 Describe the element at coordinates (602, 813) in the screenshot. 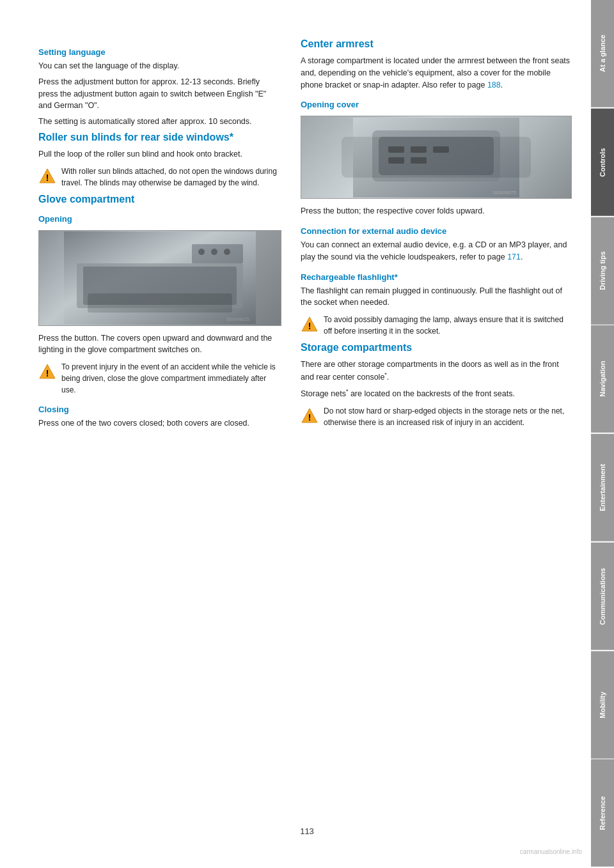

I see `sidebar-tab-reference: Reference` at that location.